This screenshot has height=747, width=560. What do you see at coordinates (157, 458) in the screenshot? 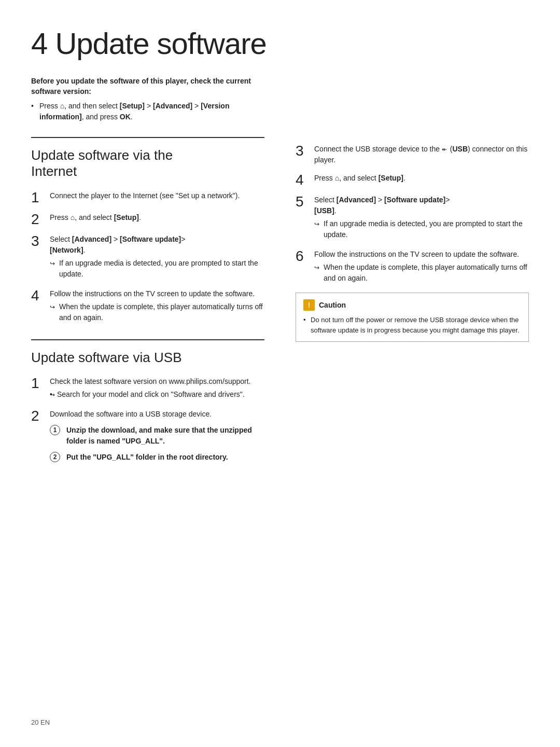
I see `circled-step-2: 2 Put the "UPG_ALL" folder in the root d…` at bounding box center [157, 458].